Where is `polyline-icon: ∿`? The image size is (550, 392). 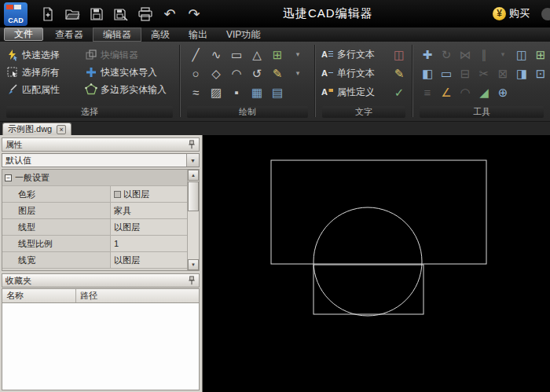 polyline-icon: ∿ is located at coordinates (216, 54).